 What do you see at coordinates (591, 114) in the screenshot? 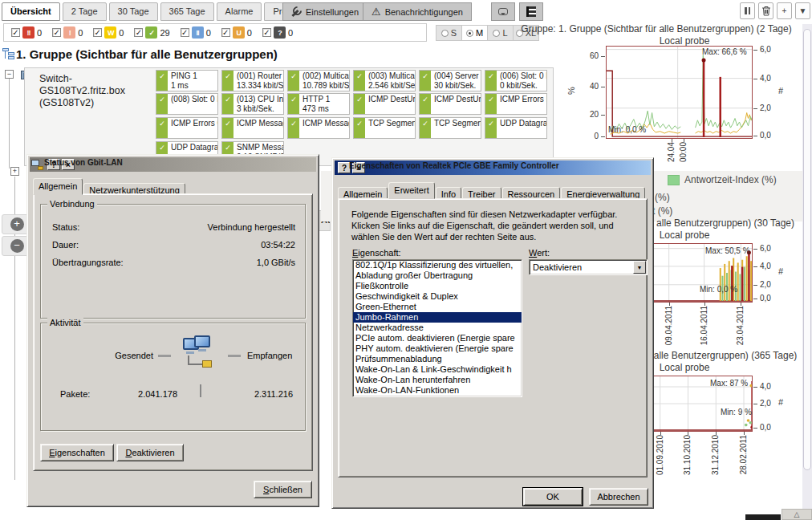
I see `axis-tick-label: 20` at bounding box center [591, 114].